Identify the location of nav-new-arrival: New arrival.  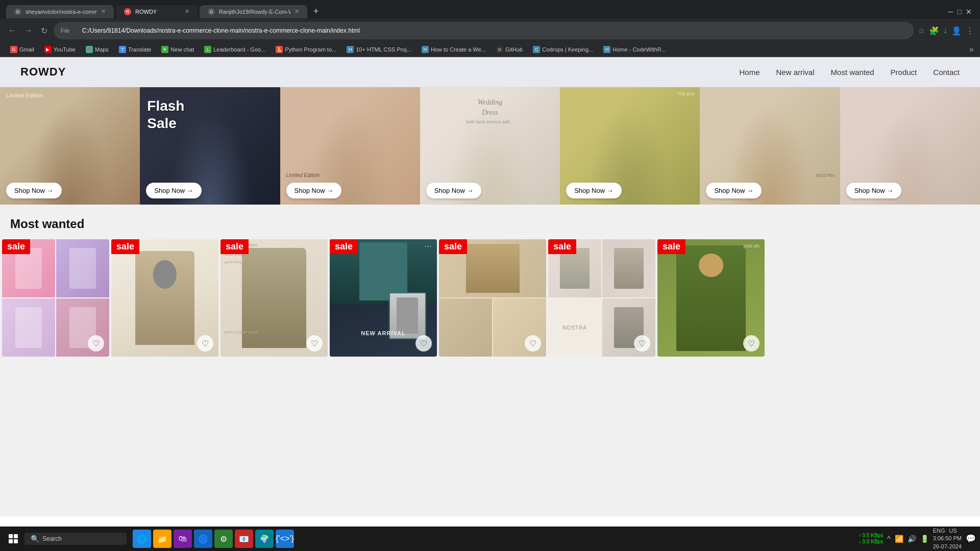
(795, 72).